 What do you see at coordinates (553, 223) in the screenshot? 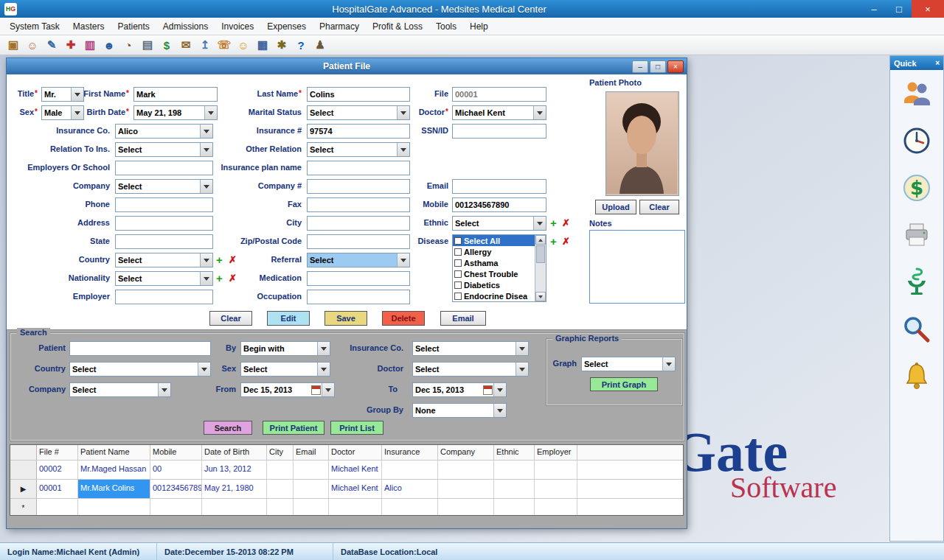
I see `add-ethnic-icon: +` at bounding box center [553, 223].